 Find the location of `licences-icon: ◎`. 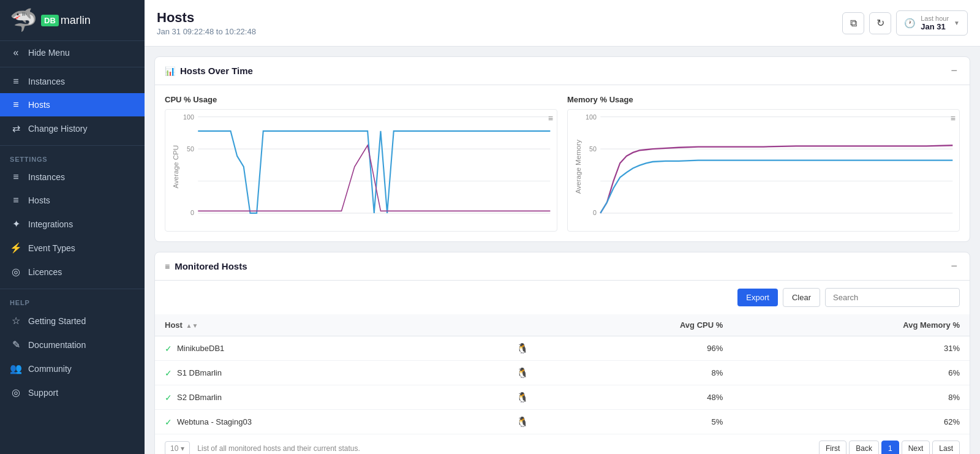

licences-icon: ◎ is located at coordinates (16, 272).